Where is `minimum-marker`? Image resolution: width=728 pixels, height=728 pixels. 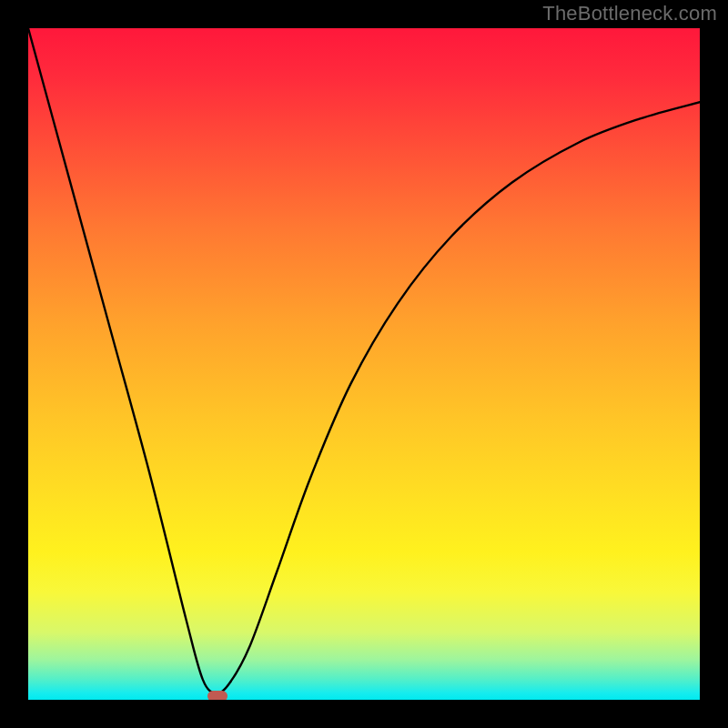 minimum-marker is located at coordinates (217, 695).